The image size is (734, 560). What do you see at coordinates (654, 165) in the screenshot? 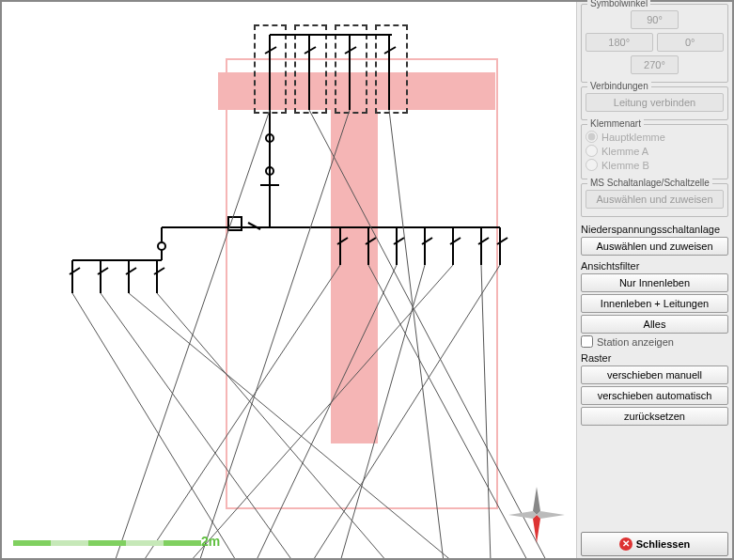
I see `radio-klemme-b: Klemme B` at bounding box center [654, 165].